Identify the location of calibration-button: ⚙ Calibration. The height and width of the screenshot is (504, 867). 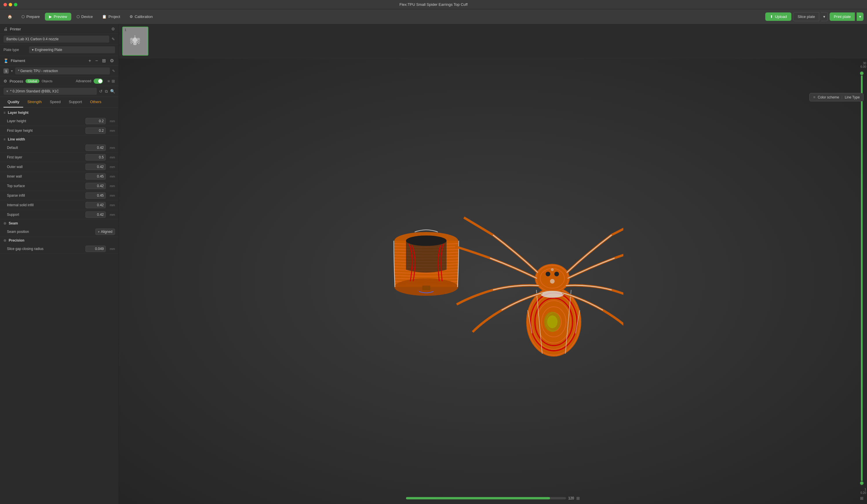
(141, 17).